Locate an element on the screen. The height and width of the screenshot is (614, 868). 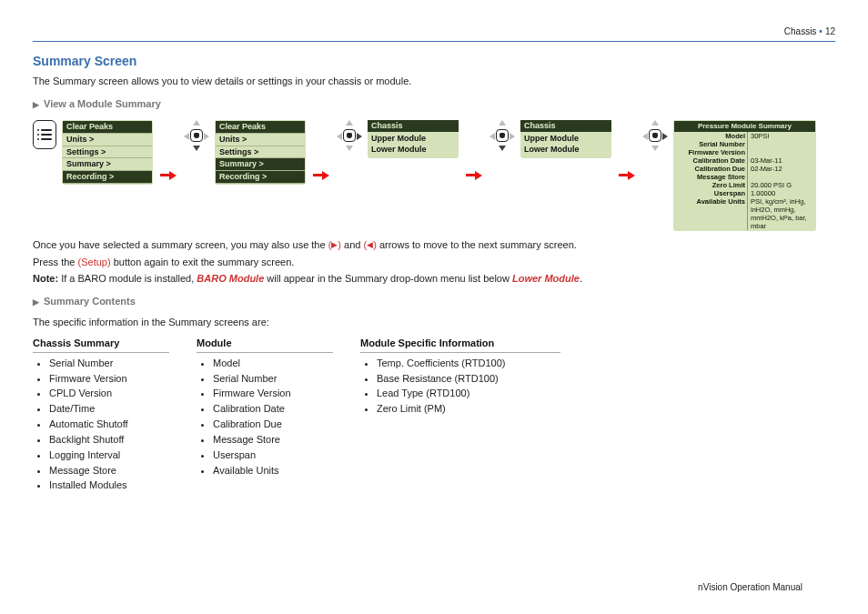
column-module-specific: Module Specific Information Temp. Coeffi… is located at coordinates (460, 415).